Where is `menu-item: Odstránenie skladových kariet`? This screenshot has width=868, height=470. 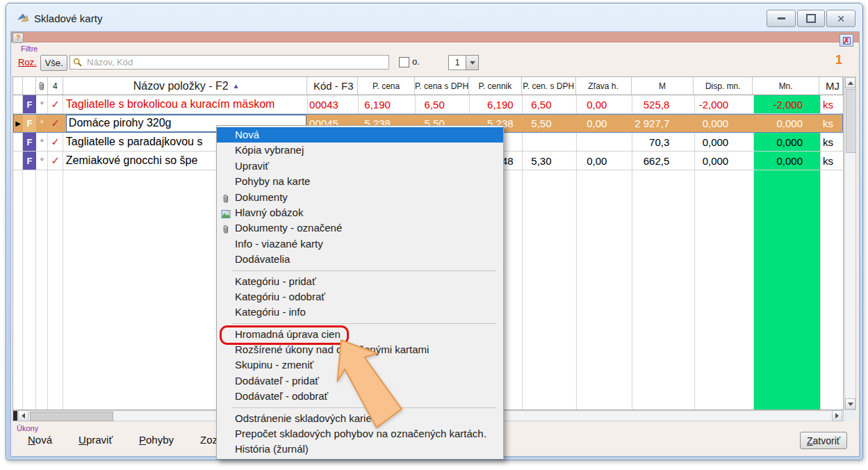 menu-item: Odstránenie skladových kariet is located at coordinates (360, 419).